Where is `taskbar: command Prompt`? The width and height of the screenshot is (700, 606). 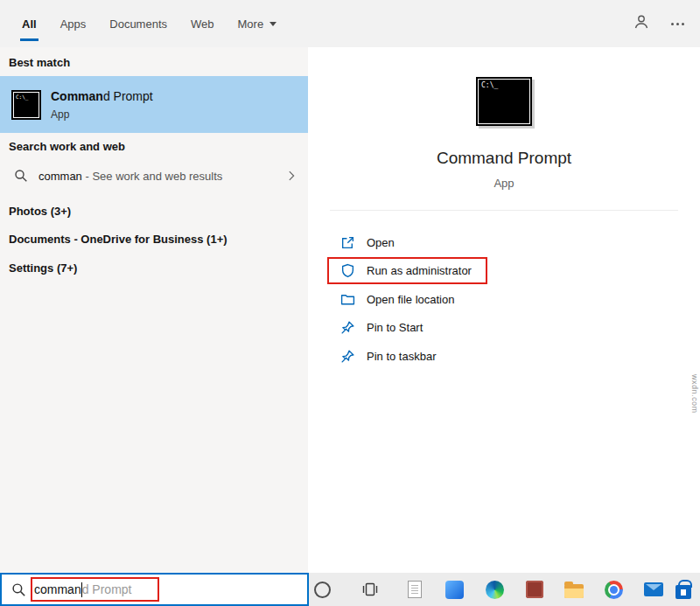
taskbar: command Prompt is located at coordinates (350, 589).